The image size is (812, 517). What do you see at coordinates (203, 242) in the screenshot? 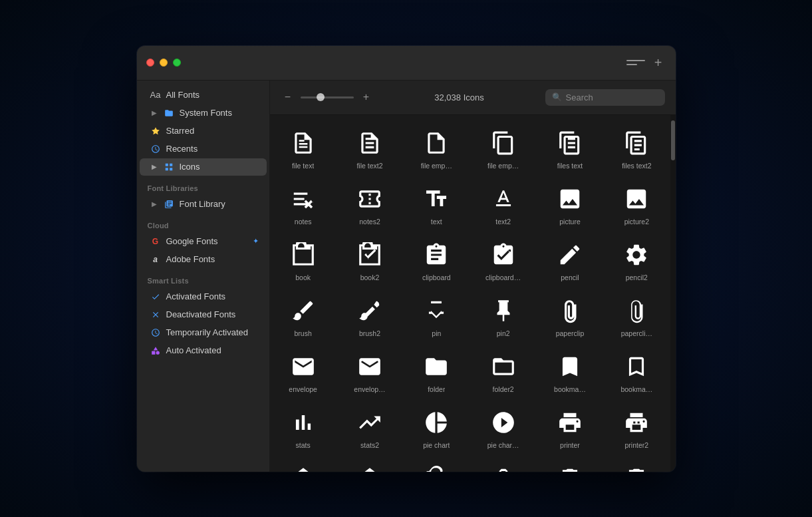
I see `sidebar-item-google-fonts: G Google Fonts ✦` at bounding box center [203, 242].